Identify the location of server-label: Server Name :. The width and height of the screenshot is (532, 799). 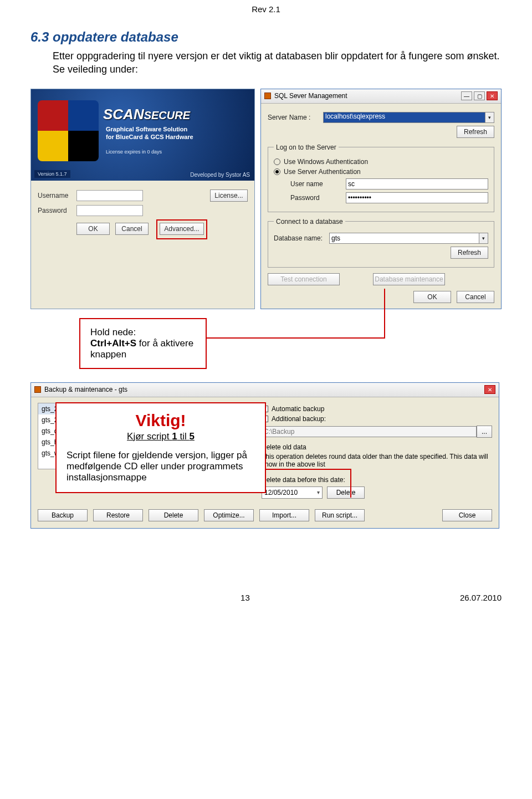
(295, 117).